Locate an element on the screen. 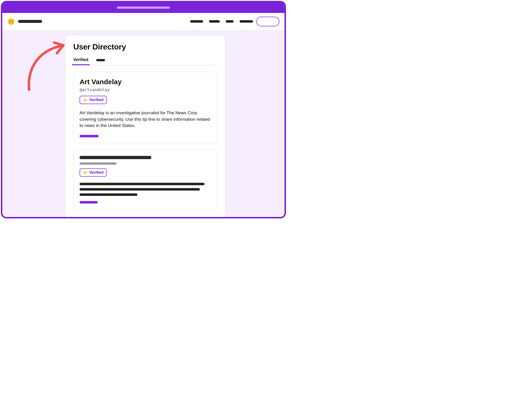 The image size is (532, 408). window-titlebar is located at coordinates (144, 8).